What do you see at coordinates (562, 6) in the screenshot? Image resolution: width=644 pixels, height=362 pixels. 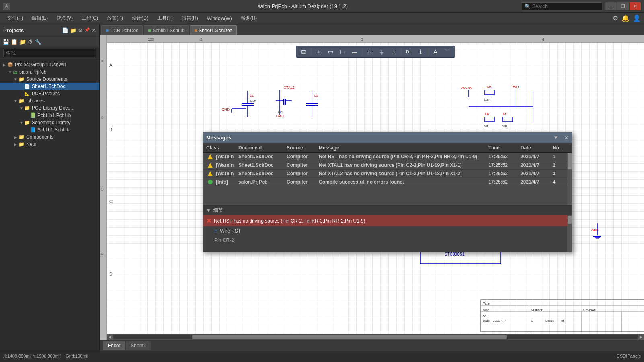 I see `global-search: 🔍` at bounding box center [562, 6].